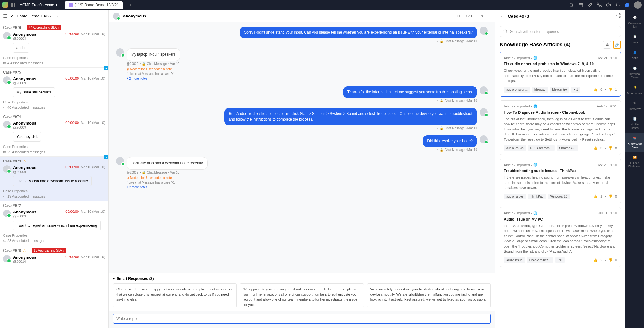 The height and width of the screenshot is (328, 644). Describe the element at coordinates (635, 142) in the screenshot. I see `rail-item-knowledge-base: 📚Knowledge Base` at that location.